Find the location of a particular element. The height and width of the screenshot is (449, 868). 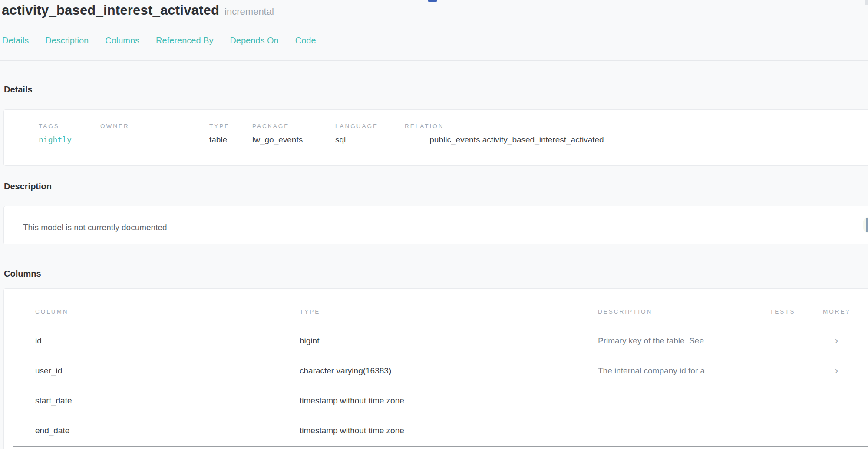

edge-widget is located at coordinates (866, 225).